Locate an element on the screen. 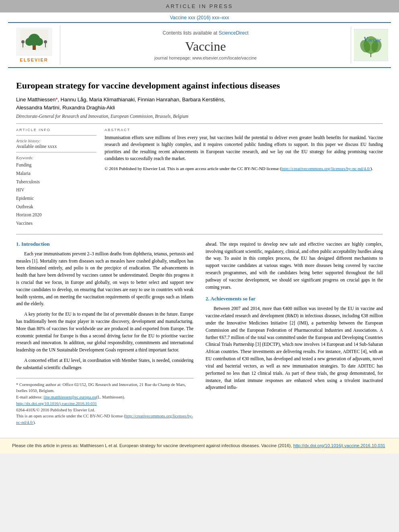  keyword-outbreak: Outbreak is located at coordinates (56, 207).